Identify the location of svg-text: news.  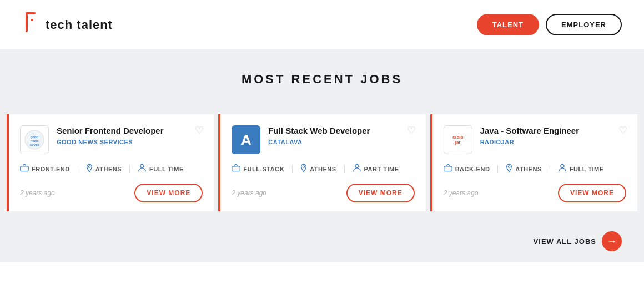
(34, 141).